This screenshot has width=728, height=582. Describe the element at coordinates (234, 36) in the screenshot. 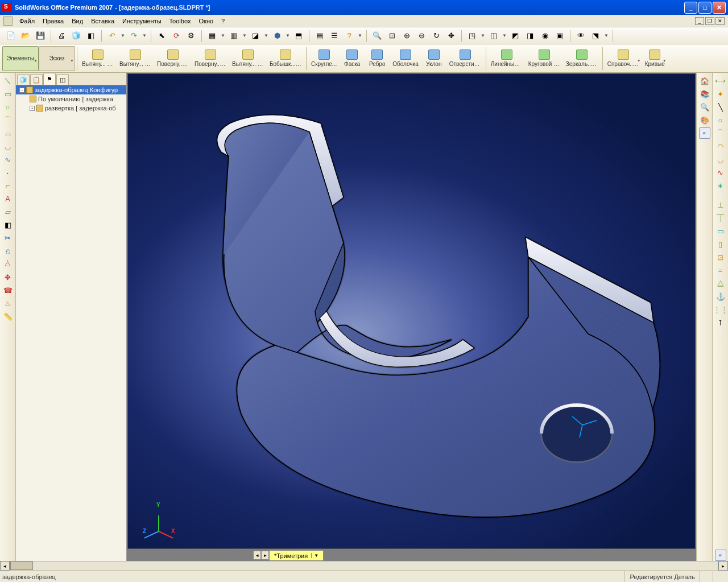

I see `color-button: ▥` at that location.